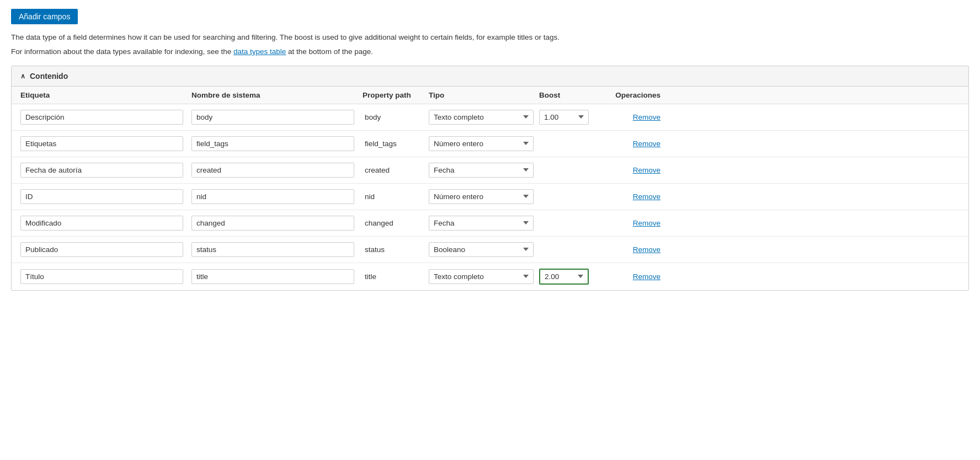  Describe the element at coordinates (490, 38) in the screenshot. I see `description-line1: The data type of a field determines how …` at that location.